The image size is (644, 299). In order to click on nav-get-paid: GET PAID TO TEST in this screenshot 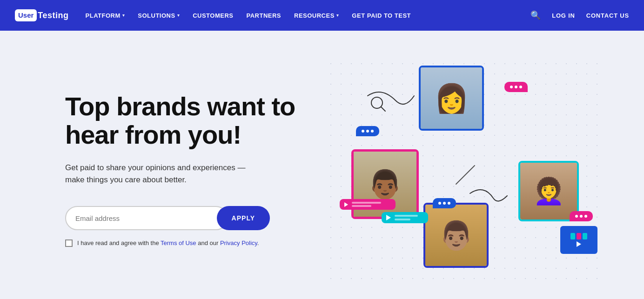, I will do `click(382, 16)`.